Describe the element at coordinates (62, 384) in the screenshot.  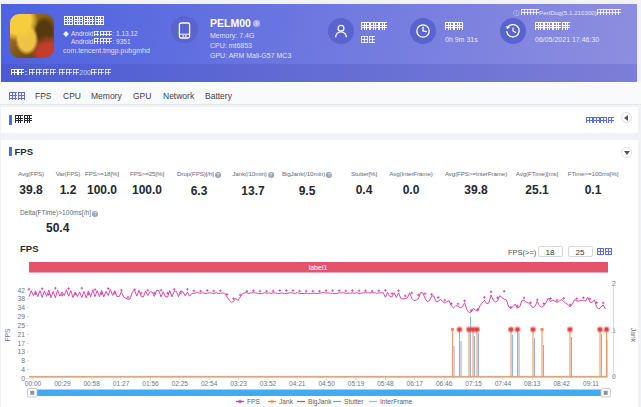
I see `svg-text: 00:29` at that location.